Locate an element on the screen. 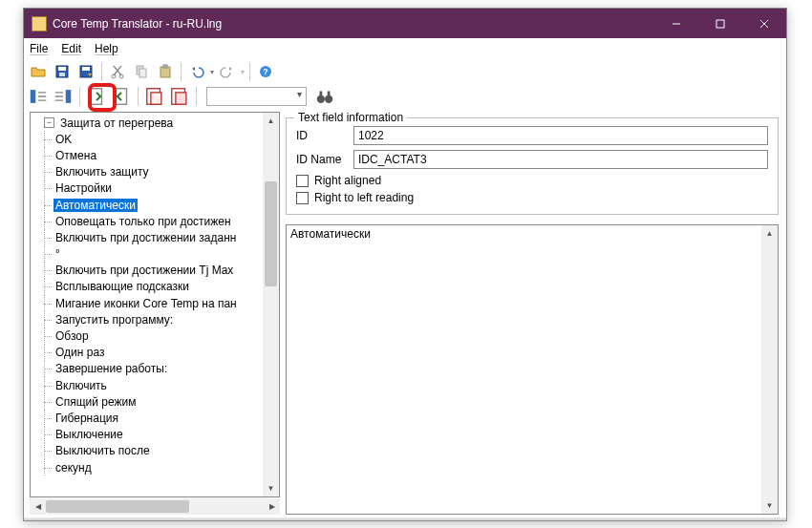 This screenshot has width=812, height=528. tree-item: Отмена is located at coordinates (147, 155).